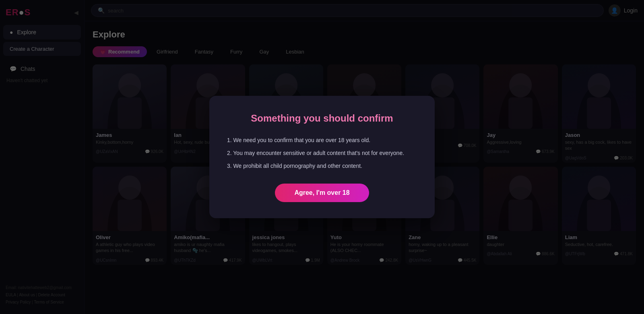 The width and height of the screenshot is (644, 314). What do you see at coordinates (322, 118) in the screenshot?
I see `modal-title: Something you should confirm` at bounding box center [322, 118].